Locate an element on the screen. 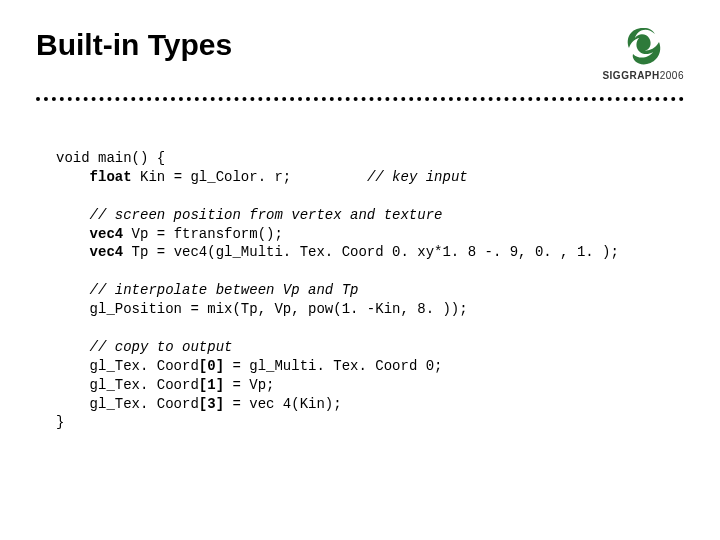 This screenshot has height=540, width=720. code-text: Vp = ftransform(); is located at coordinates (203, 234).